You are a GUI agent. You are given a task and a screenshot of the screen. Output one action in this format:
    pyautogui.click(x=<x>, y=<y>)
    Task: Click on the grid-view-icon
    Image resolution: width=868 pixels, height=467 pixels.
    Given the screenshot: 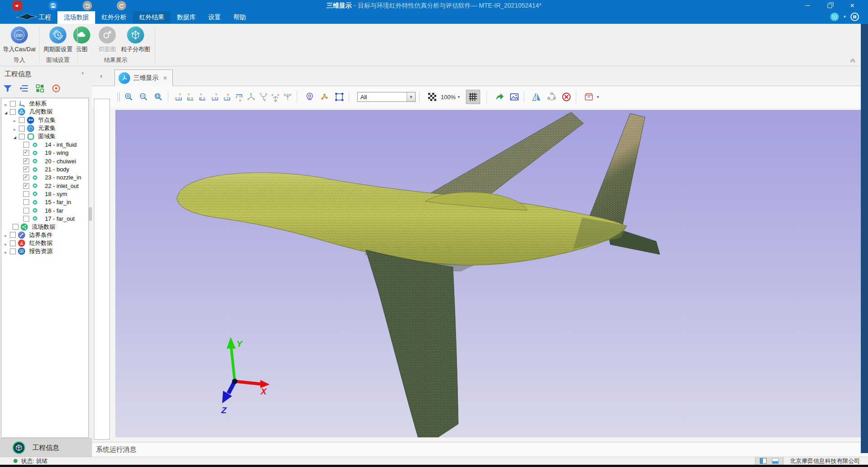 What is the action you would take?
    pyautogui.click(x=40, y=88)
    